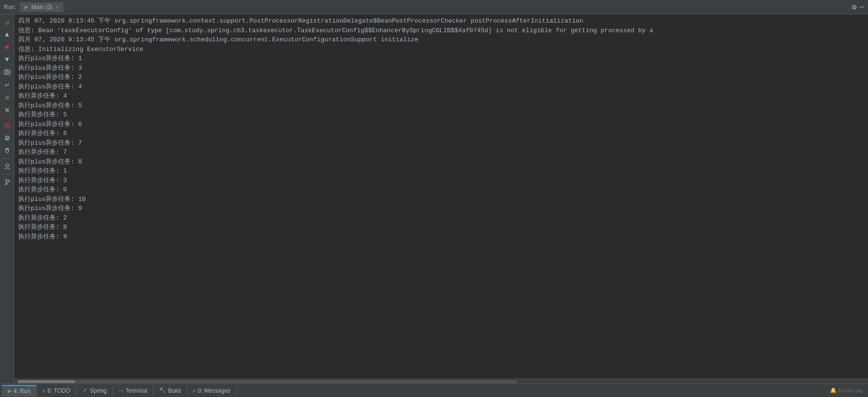 The height and width of the screenshot is (397, 868). I want to click on build-icon: 🔨, so click(162, 390).